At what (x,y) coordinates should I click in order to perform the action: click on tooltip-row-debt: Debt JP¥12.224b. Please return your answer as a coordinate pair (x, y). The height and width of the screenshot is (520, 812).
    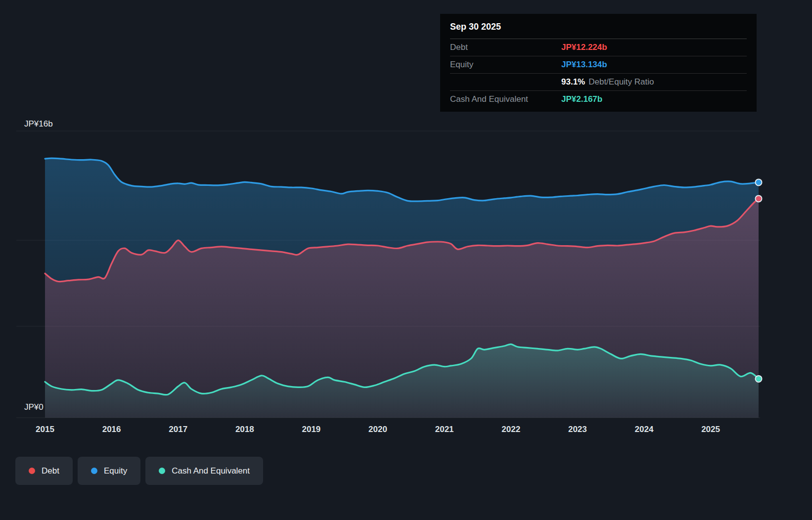
    Looking at the image, I should click on (598, 47).